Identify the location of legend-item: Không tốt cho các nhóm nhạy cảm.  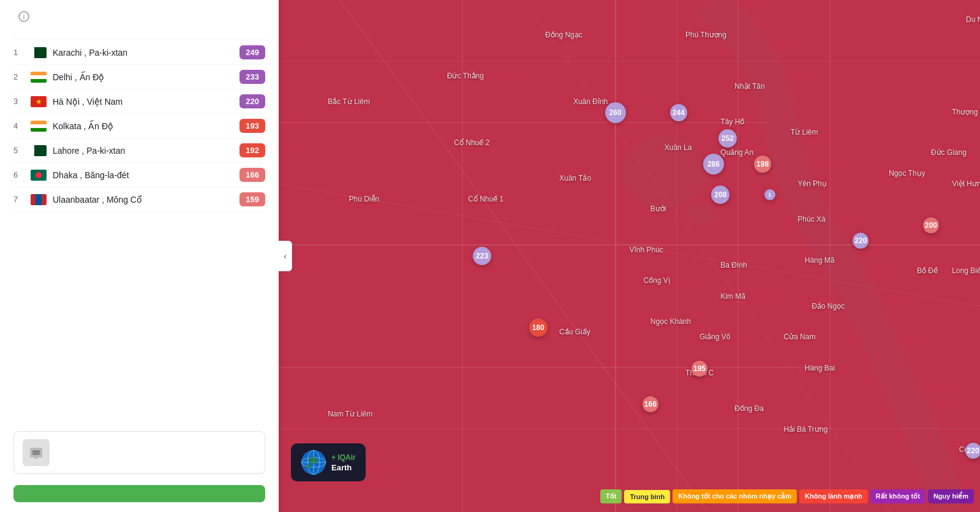
(735, 496).